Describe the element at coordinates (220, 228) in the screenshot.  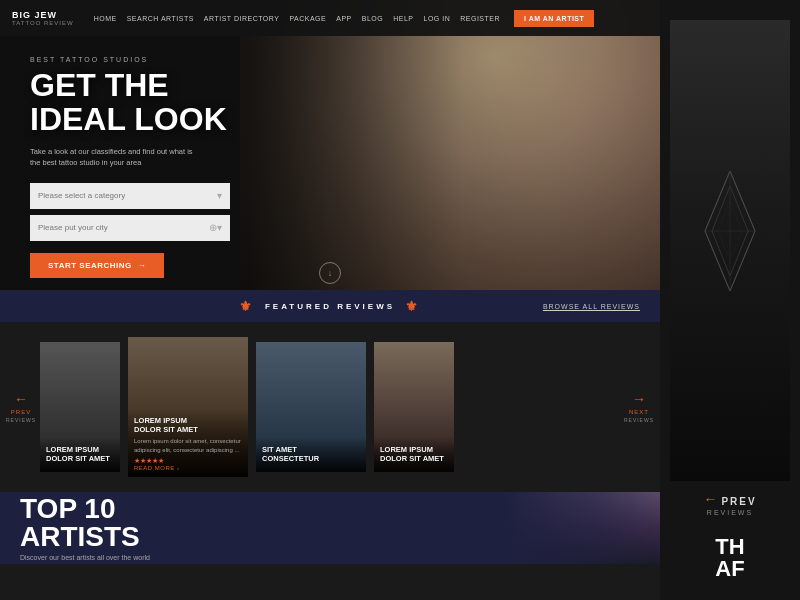
I see `dropdown-arrow-icon-2: ▾` at that location.